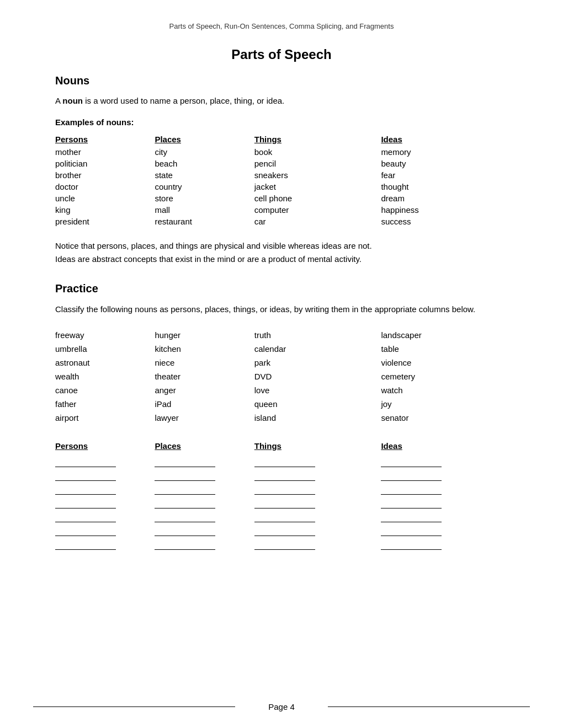  What do you see at coordinates (444, 152) in the screenshot?
I see `table-cell: memory` at bounding box center [444, 152].